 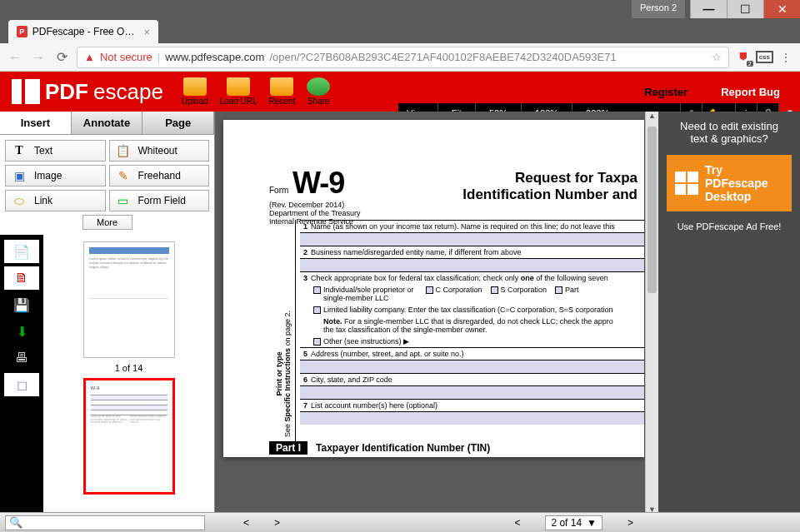 I want to click on tab-insert: Insert, so click(x=36, y=123).